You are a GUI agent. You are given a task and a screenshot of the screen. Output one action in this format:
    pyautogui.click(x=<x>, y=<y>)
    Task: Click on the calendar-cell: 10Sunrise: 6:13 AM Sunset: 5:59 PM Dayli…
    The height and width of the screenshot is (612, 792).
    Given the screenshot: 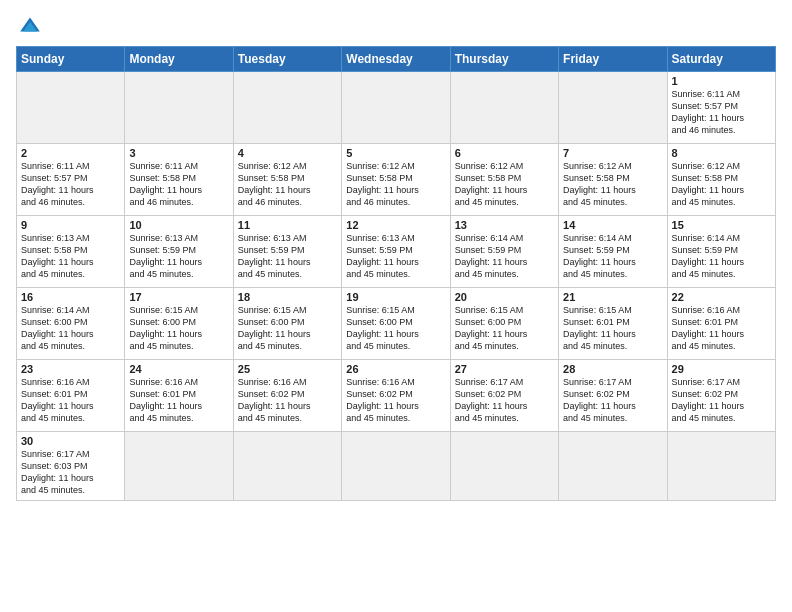 What is the action you would take?
    pyautogui.click(x=179, y=252)
    